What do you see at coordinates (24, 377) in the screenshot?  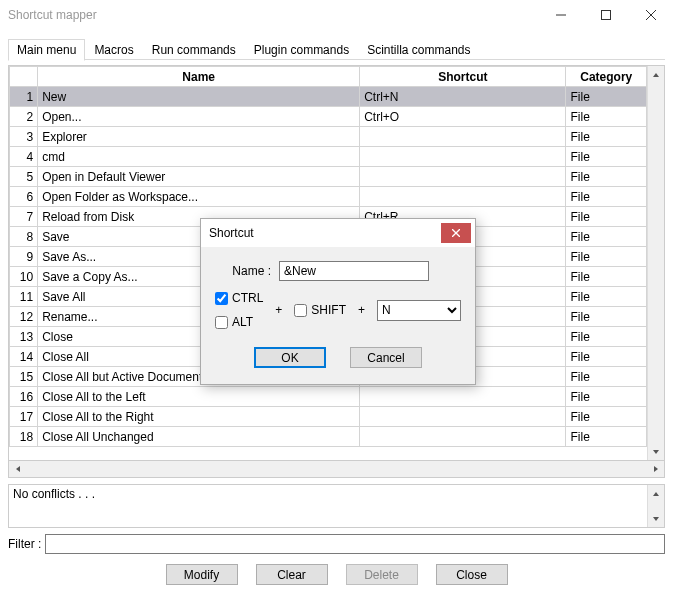 I see `row-number: 15` at bounding box center [24, 377].